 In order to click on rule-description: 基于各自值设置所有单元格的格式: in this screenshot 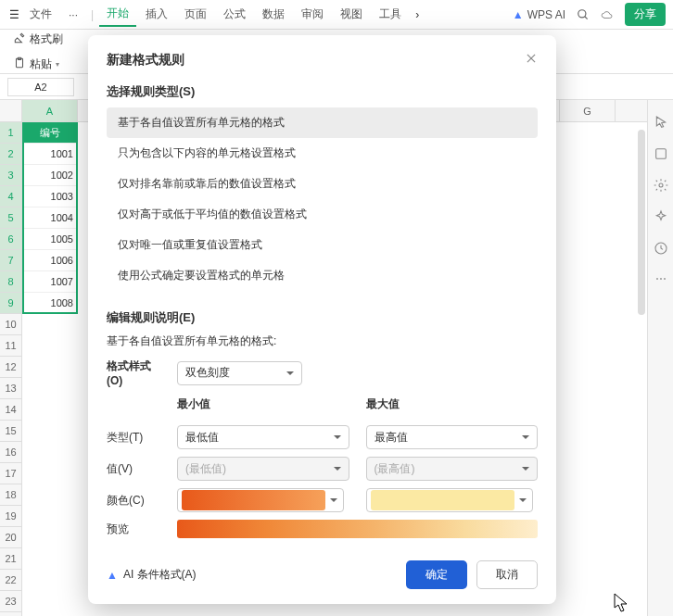, I will do `click(323, 341)`.